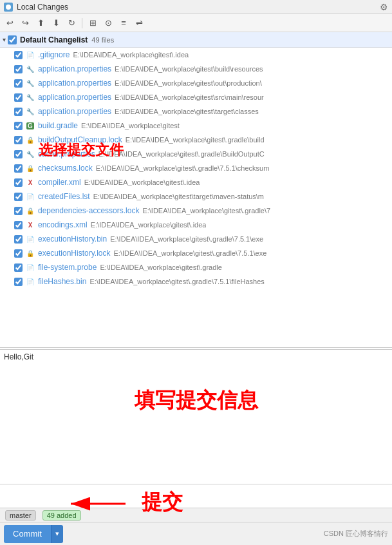  I want to click on file-name: build.gradle, so click(58, 126).